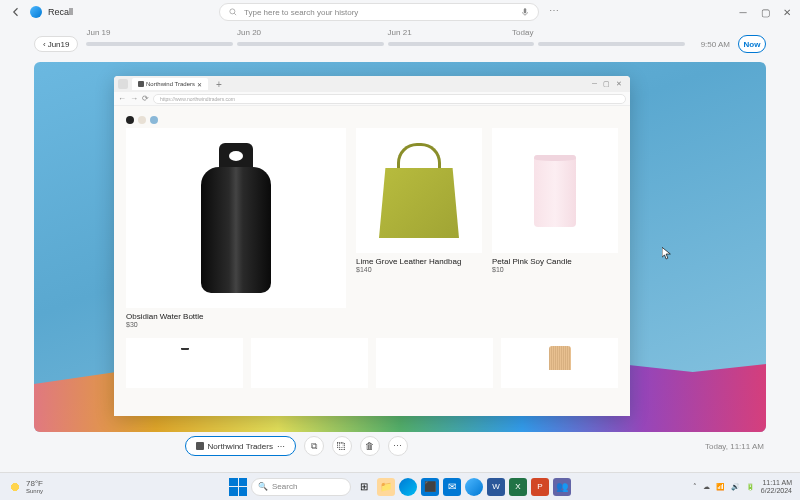 The image size is (800, 500). I want to click on search-icon, so click(233, 12).